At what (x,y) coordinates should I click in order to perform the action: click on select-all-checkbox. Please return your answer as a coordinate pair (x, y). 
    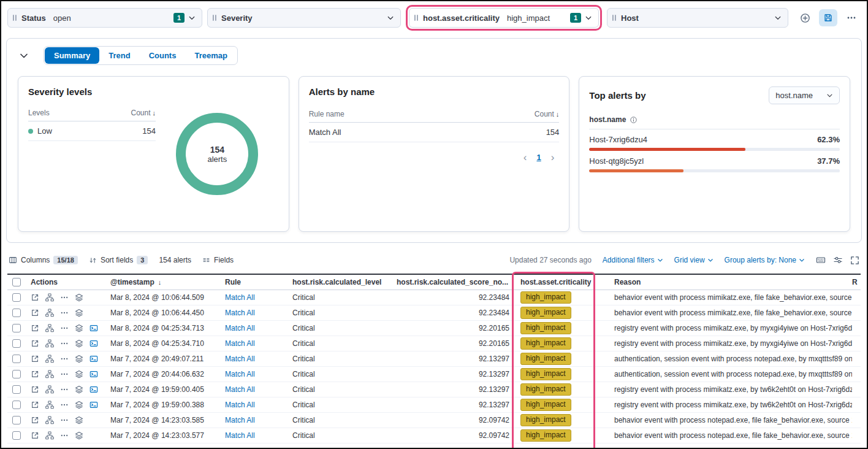
    Looking at the image, I should click on (17, 282).